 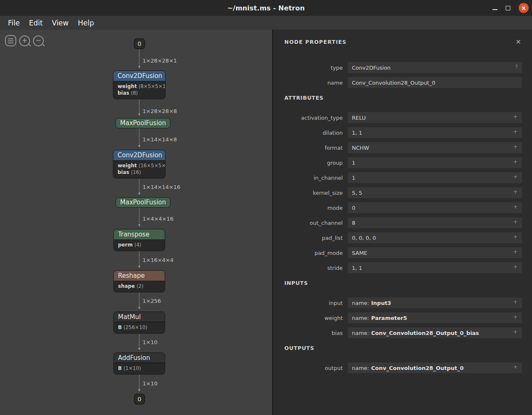 What do you see at coordinates (38, 41) in the screenshot?
I see `zoom-out-icon: −` at bounding box center [38, 41].